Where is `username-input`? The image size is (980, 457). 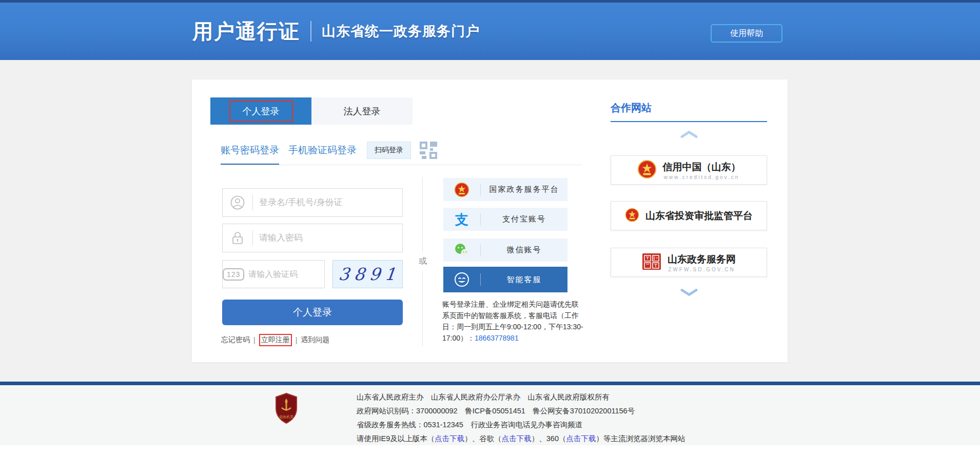
username-input is located at coordinates (327, 203).